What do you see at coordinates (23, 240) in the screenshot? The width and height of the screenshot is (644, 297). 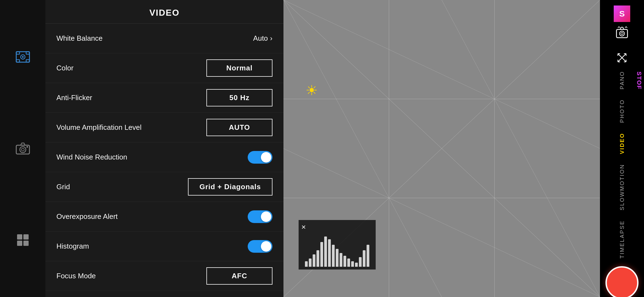 I see `grid-square-icon` at bounding box center [23, 240].